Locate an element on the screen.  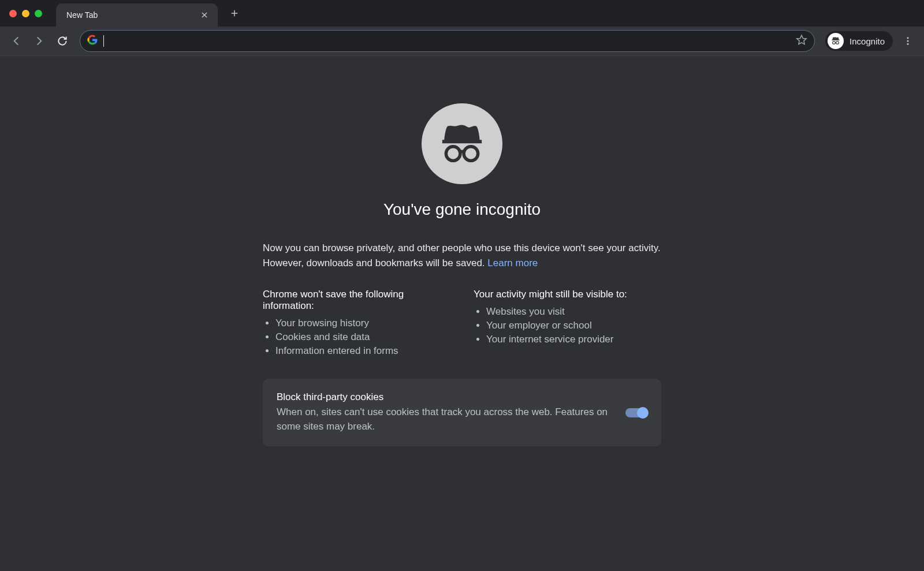
list-item: Your employer or school is located at coordinates (574, 326).